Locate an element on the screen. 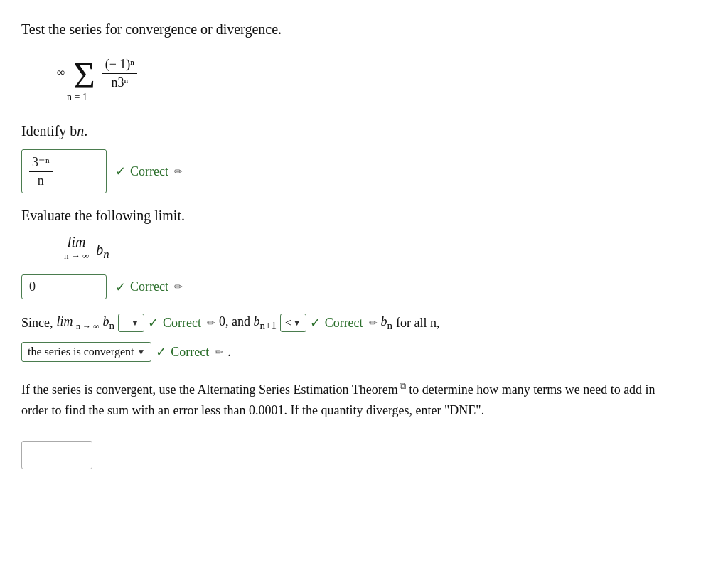 The height and width of the screenshot is (583, 728). since-prefix: Since, is located at coordinates (37, 323).